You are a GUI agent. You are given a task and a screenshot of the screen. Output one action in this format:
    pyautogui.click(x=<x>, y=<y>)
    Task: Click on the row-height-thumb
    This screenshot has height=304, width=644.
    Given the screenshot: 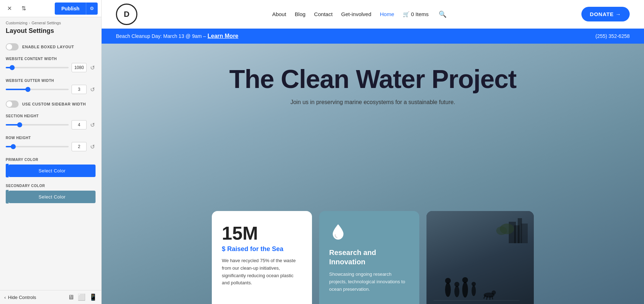 What is the action you would take?
    pyautogui.click(x=13, y=147)
    